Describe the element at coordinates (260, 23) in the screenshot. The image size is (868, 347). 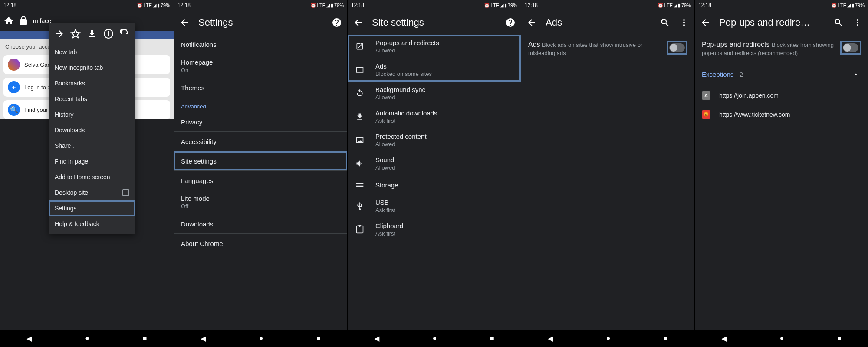
I see `page-title: Settings` at that location.